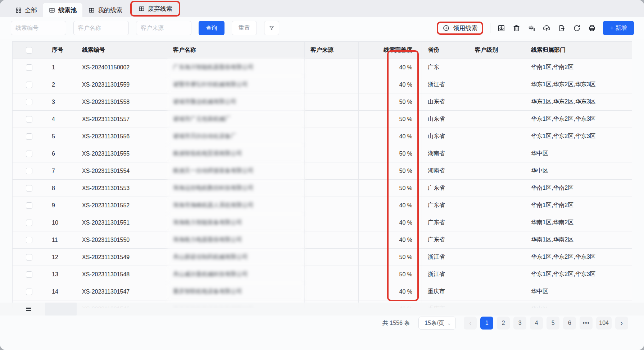  What do you see at coordinates (101, 28) in the screenshot?
I see `customer-name-input` at bounding box center [101, 28].